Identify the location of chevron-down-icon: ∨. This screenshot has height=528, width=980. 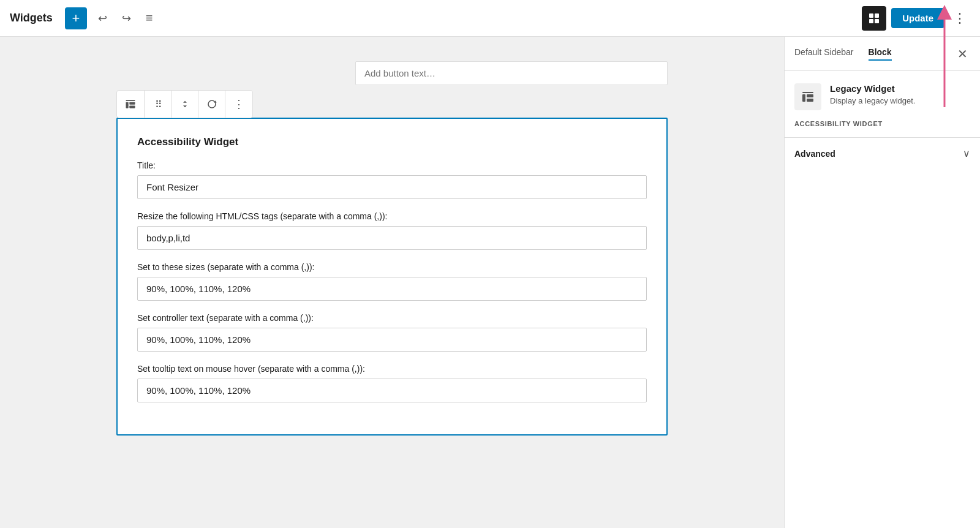
(967, 153).